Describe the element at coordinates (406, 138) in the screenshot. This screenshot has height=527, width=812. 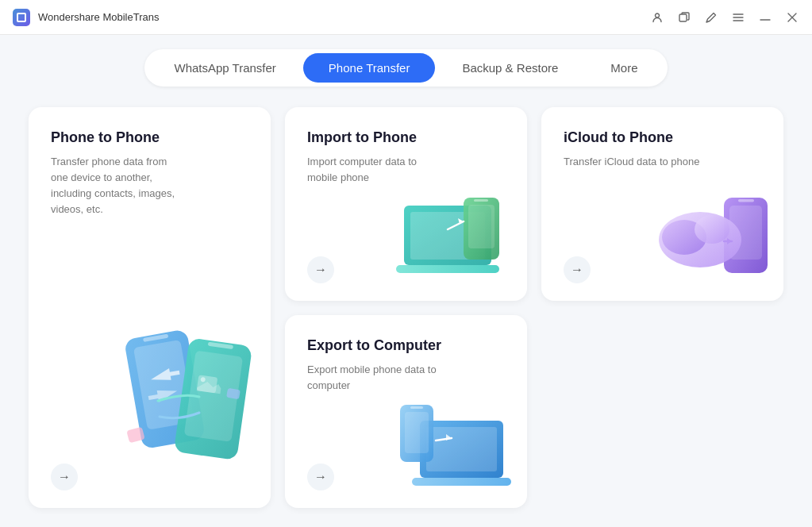
I see `card-import-title: Import to Phone` at that location.